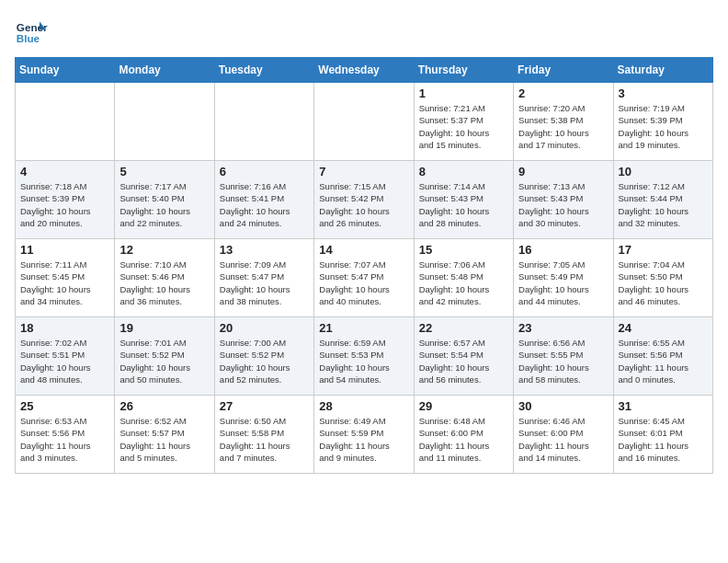 The height and width of the screenshot is (563, 728). I want to click on day-info: Sunrise: 6:57 AM Sunset: 5:54 PM Dayligh…, so click(463, 361).